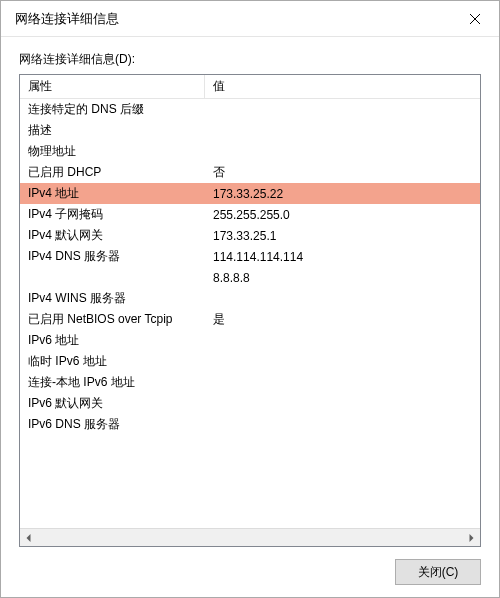  Describe the element at coordinates (471, 538) in the screenshot. I see `scroll-right-button` at that location.